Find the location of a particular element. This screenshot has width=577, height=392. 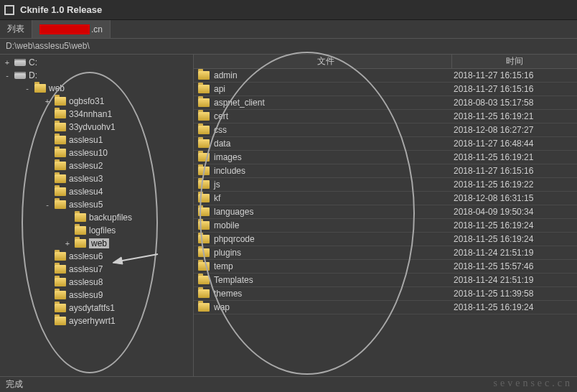

file-row: includes2018-11-27 16:15:16 is located at coordinates (385, 171).